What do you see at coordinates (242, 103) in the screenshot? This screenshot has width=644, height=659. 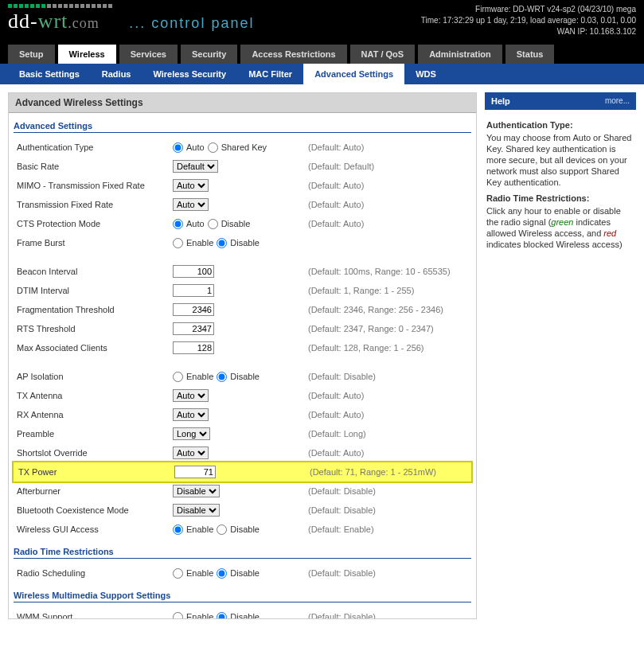 I see `page-title: Advanced Wireless Settings` at bounding box center [242, 103].